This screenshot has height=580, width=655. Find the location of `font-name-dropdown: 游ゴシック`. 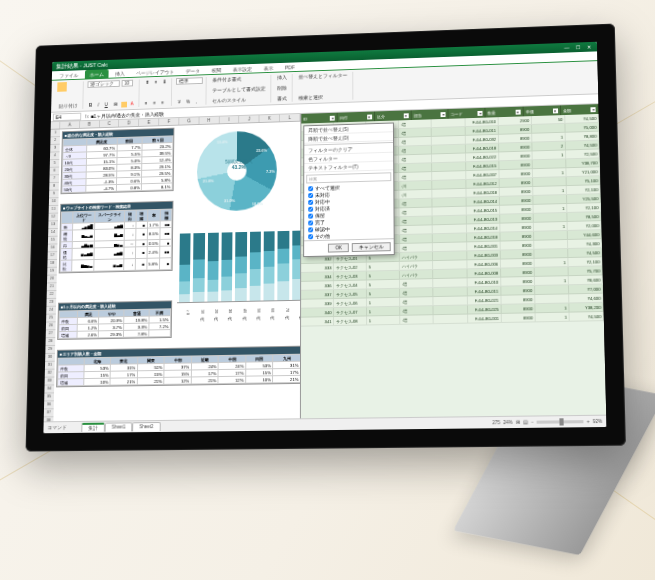

font-name-dropdown: 游ゴシック is located at coordinates (103, 84).